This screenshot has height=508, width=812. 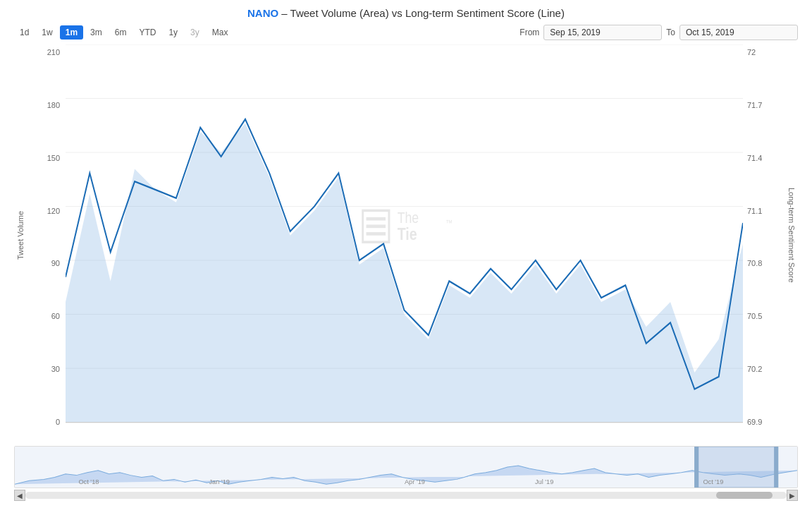 I want to click on y-axis-left-value: 210, so click(x=54, y=52).